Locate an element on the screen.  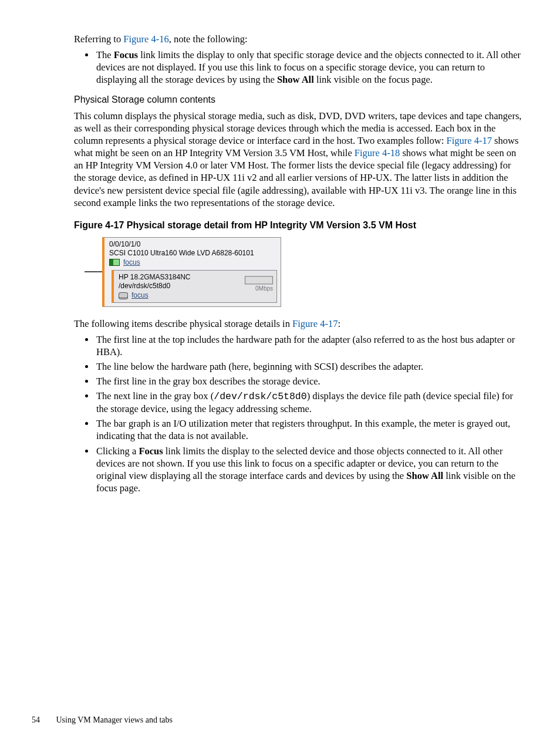
page-footer: 54 Using VM Manager views and tabs is located at coordinates (102, 720).